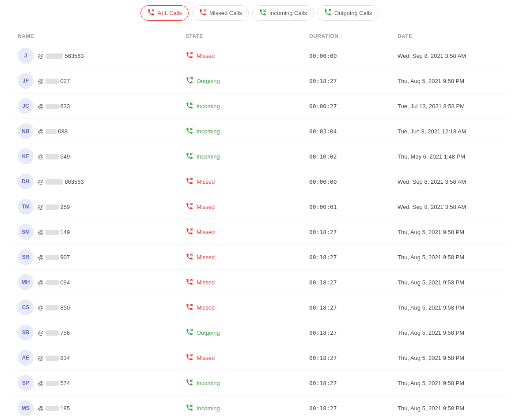 The height and width of the screenshot is (420, 519). Describe the element at coordinates (247, 333) in the screenshot. I see `state-cell: Outgoing` at that location.